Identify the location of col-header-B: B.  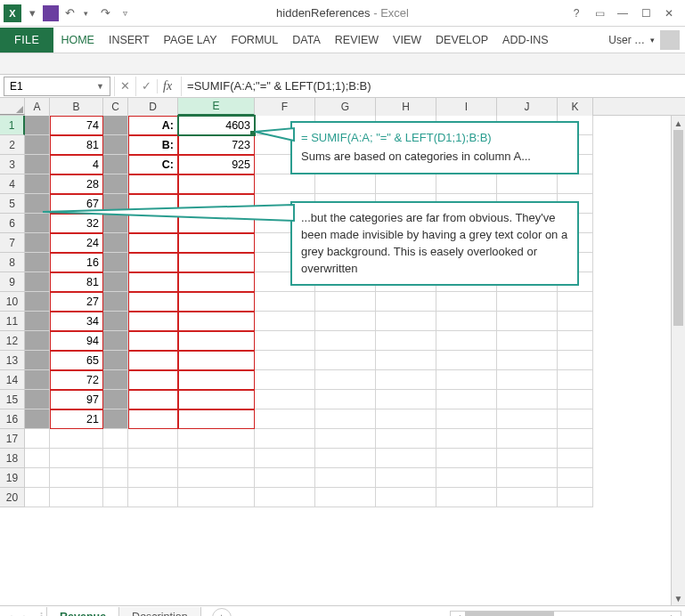
(77, 107).